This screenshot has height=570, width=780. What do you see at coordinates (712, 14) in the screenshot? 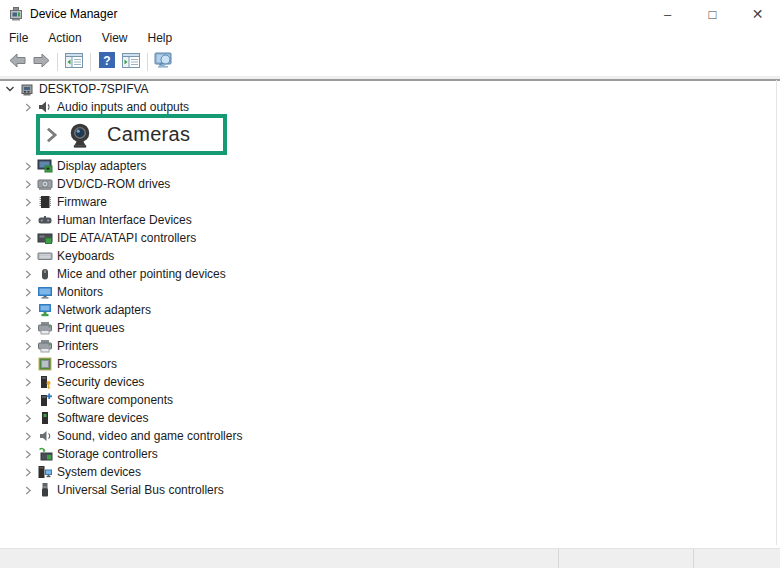
I see `window-controls: –□✕` at bounding box center [712, 14].